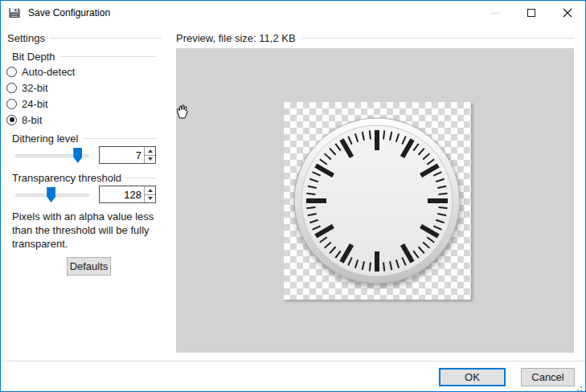 Image resolution: width=586 pixels, height=392 pixels. Describe the element at coordinates (77, 156) in the screenshot. I see `dithering-slider-thumb` at that location.